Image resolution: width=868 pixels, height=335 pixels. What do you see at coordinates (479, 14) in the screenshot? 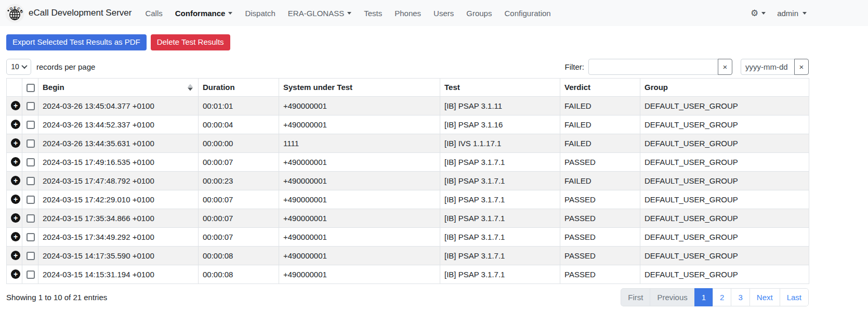
I see `nav-item-groups: Groups` at bounding box center [479, 14].